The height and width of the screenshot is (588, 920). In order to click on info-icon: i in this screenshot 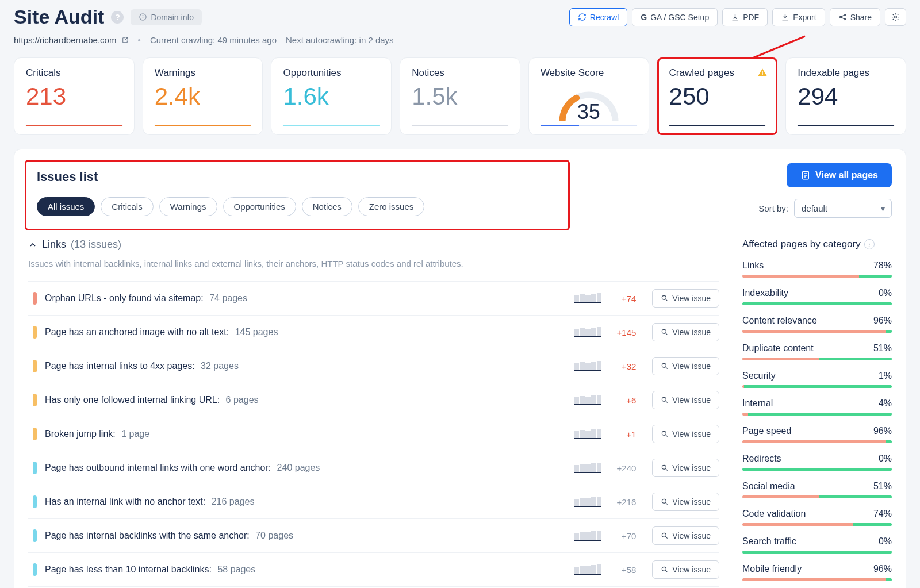, I will do `click(869, 244)`.